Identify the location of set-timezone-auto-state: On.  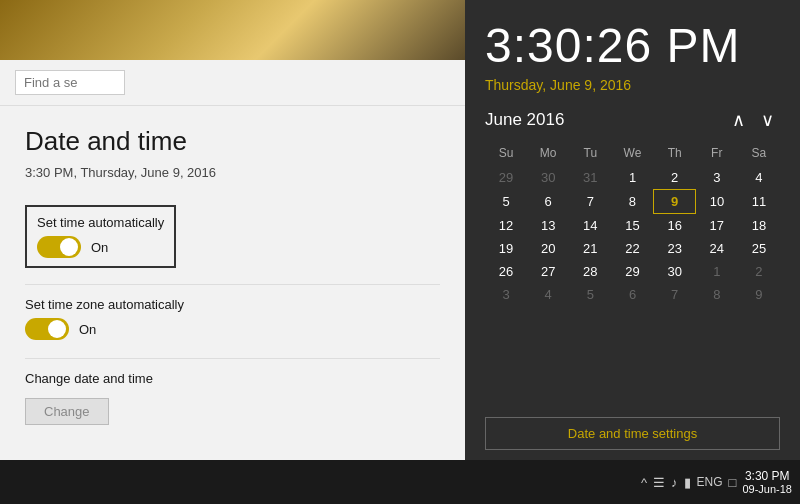
(88, 330).